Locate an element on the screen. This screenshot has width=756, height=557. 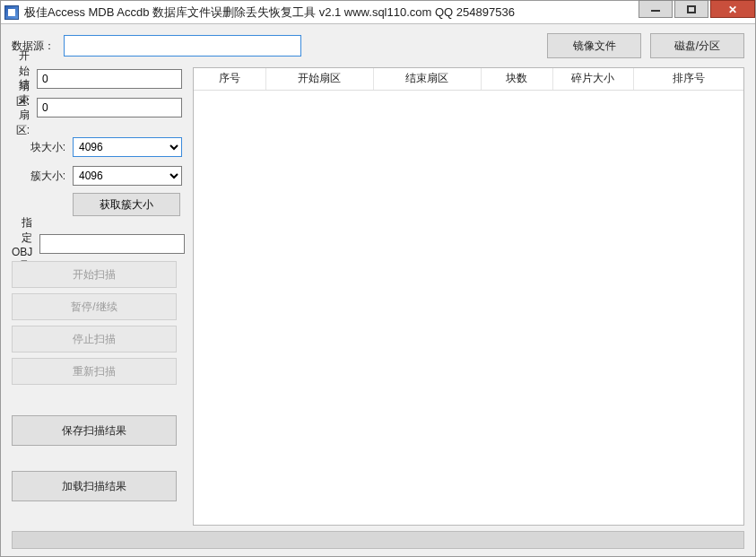
col-sort-index: 排序号 is located at coordinates (689, 79).